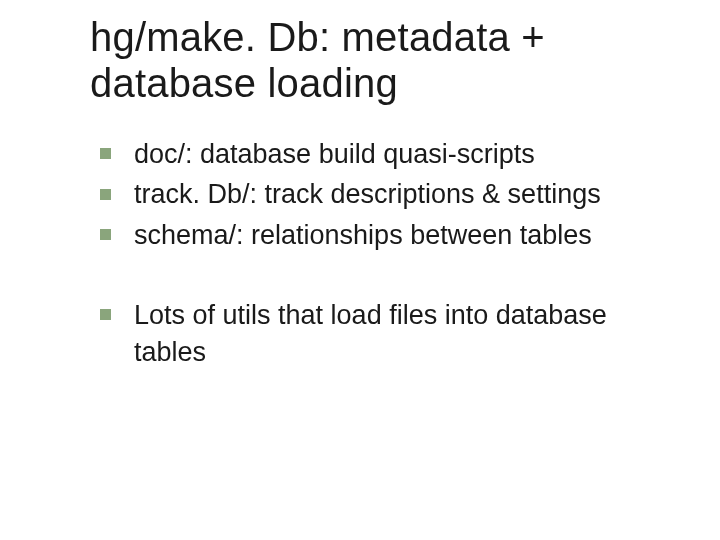 The width and height of the screenshot is (720, 540). I want to click on list-item-text: doc/: database build quasi-scripts, so click(334, 154).